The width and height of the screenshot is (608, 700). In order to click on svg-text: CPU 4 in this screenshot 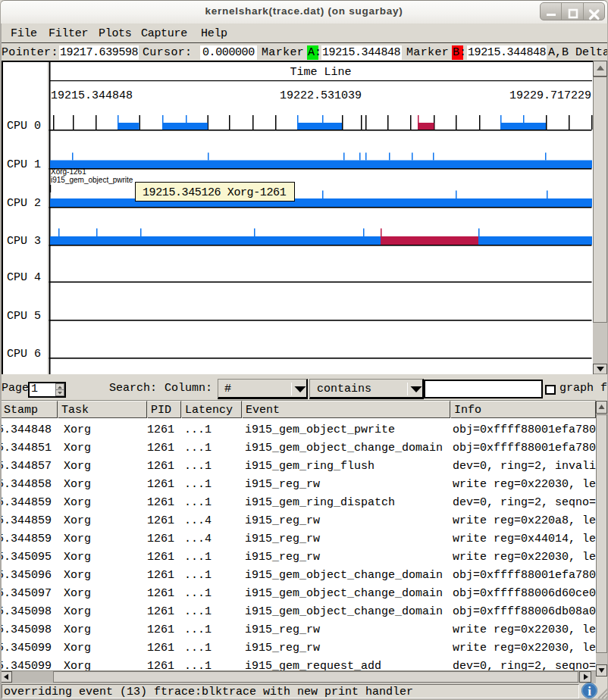, I will do `click(24, 277)`.